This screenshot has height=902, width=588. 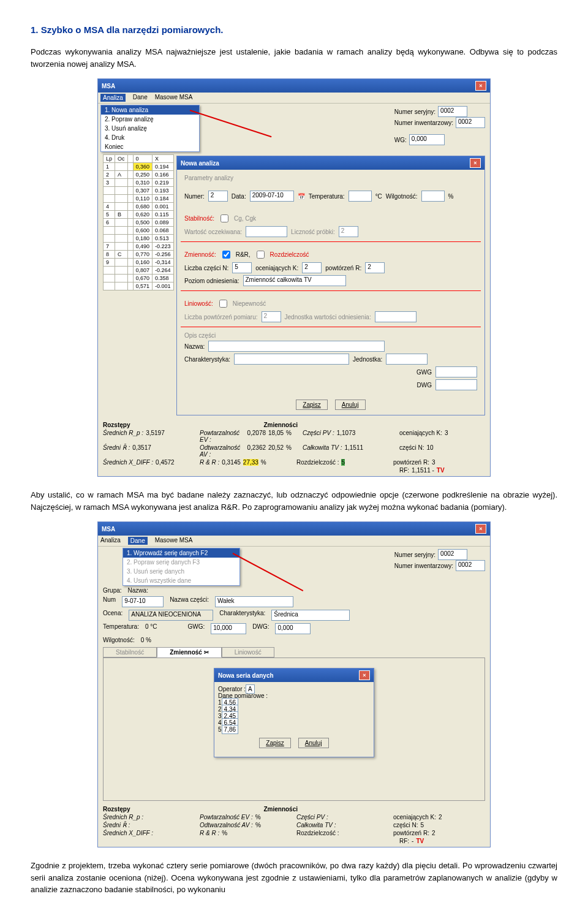 I want to click on label-wilg: Wilgotność:, so click(x=402, y=196).